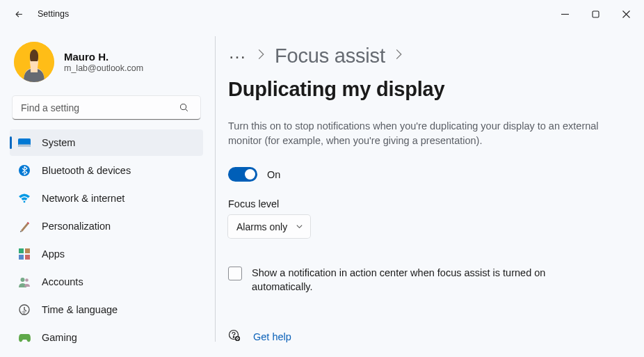 This screenshot has width=644, height=357. Describe the element at coordinates (238, 56) in the screenshot. I see `breadcrumb-overflow: …` at that location.